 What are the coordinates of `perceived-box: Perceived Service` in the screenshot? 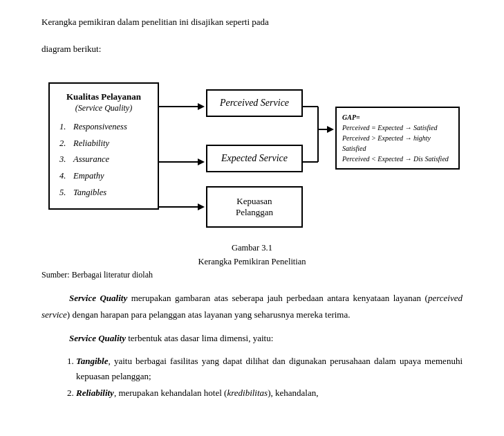 It's located at (254, 103).